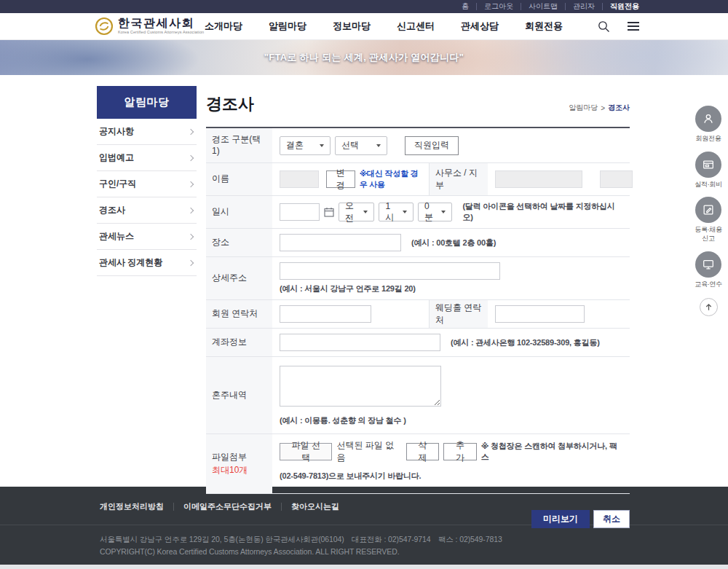 This screenshot has height=569, width=728. Describe the element at coordinates (137, 507) in the screenshot. I see `footer-link-privacy: 개인정보처리방침` at that location.